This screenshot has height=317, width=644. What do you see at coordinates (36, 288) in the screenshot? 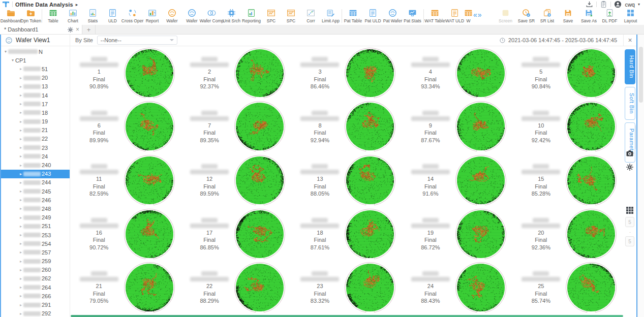
I see `tree-item-264: ▸264` at bounding box center [36, 288].